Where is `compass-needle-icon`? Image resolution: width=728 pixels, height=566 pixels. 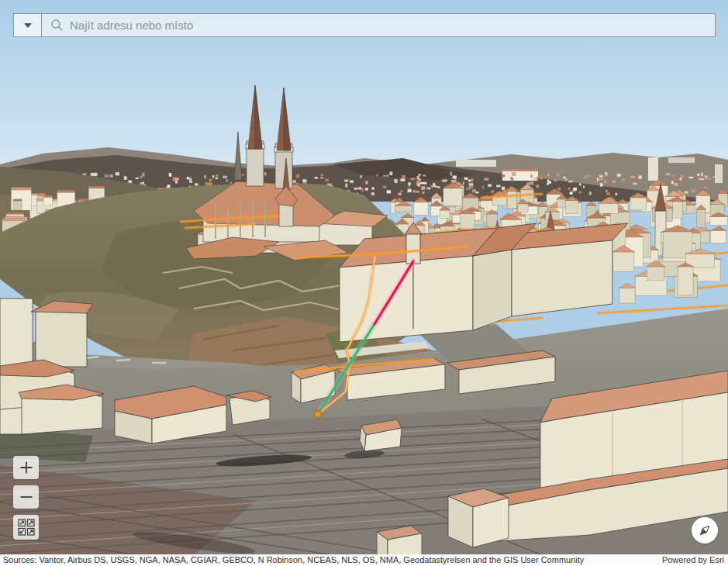 compass-needle-icon is located at coordinates (705, 530).